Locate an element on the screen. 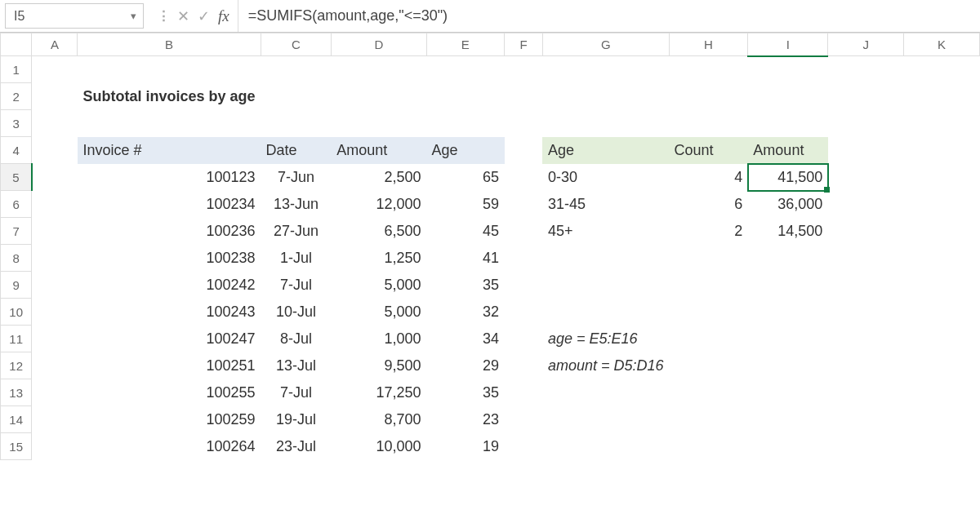  cell-A15 is located at coordinates (55, 447).